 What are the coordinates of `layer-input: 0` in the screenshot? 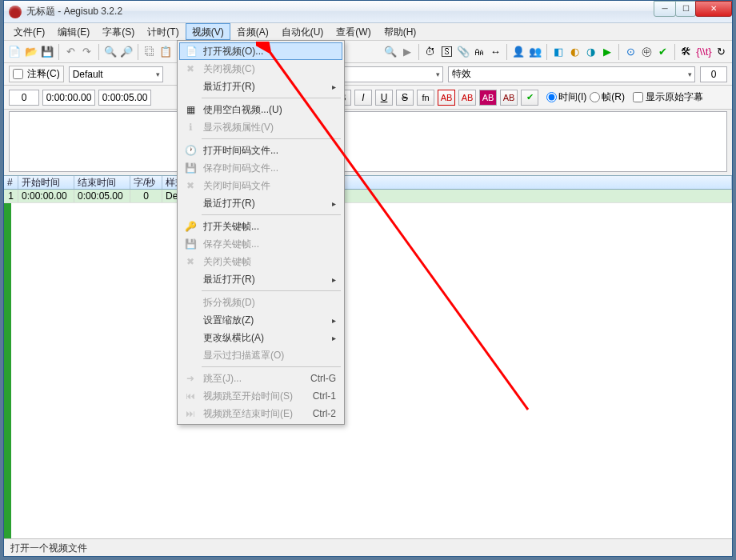 It's located at (714, 74).